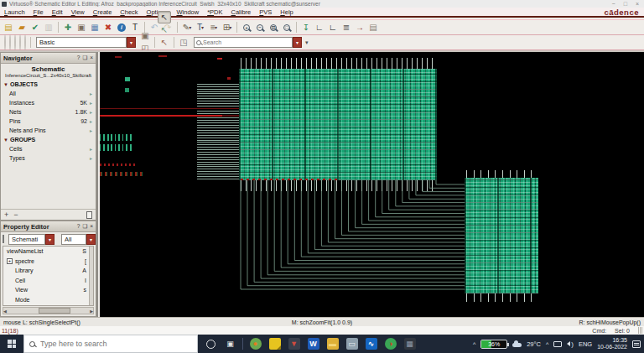 The image size is (644, 353). Describe the element at coordinates (116, 344) in the screenshot. I see `taskbar-search-input` at that location.